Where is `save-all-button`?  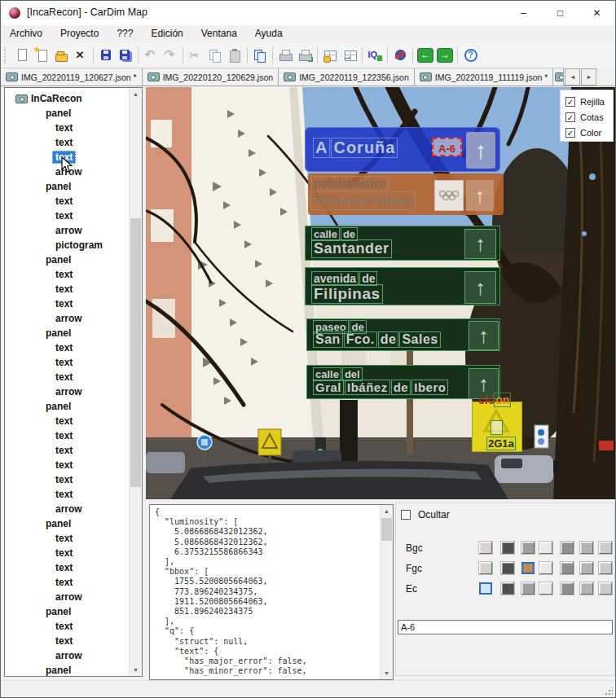 save-all-button is located at coordinates (125, 55).